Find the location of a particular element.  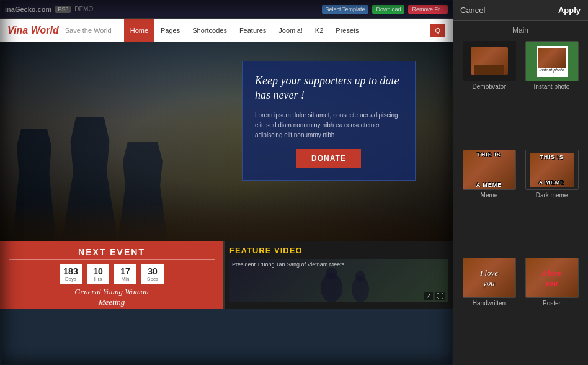

hero-description: Lorem ipsum dolor sit amet, consectetuer… is located at coordinates (329, 125).